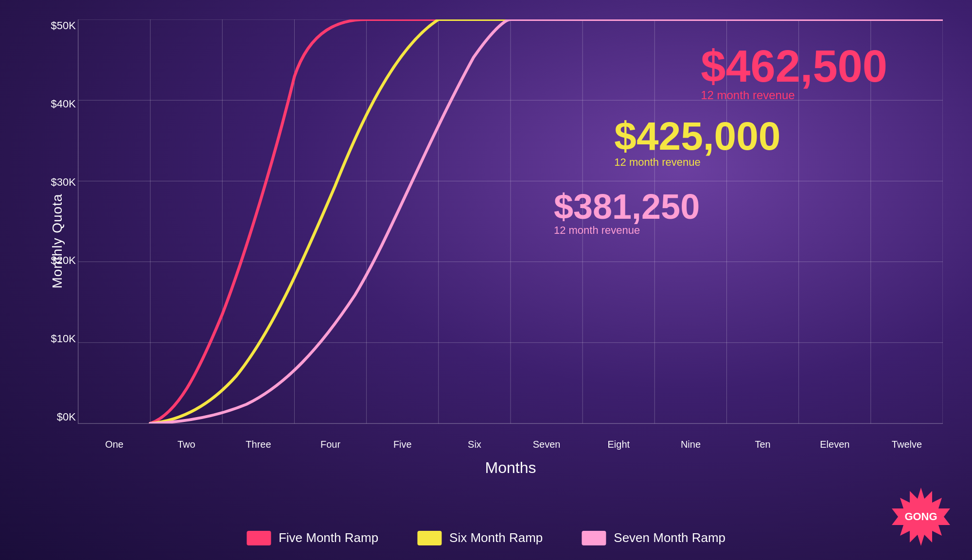  Describe the element at coordinates (697, 142) in the screenshot. I see `annotation-six-month: $425,000 12 month revenue` at that location.